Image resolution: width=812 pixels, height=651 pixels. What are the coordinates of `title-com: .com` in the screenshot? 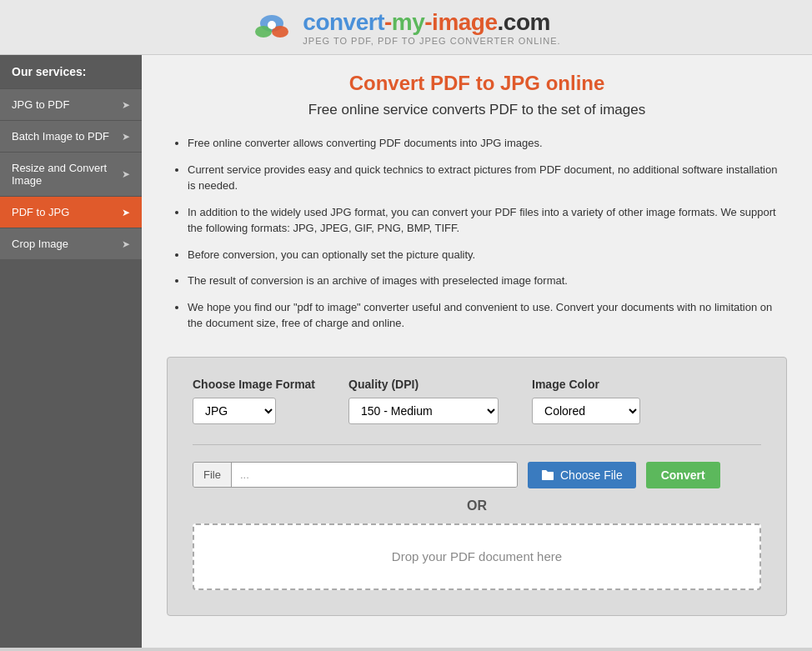 It's located at (524, 22).